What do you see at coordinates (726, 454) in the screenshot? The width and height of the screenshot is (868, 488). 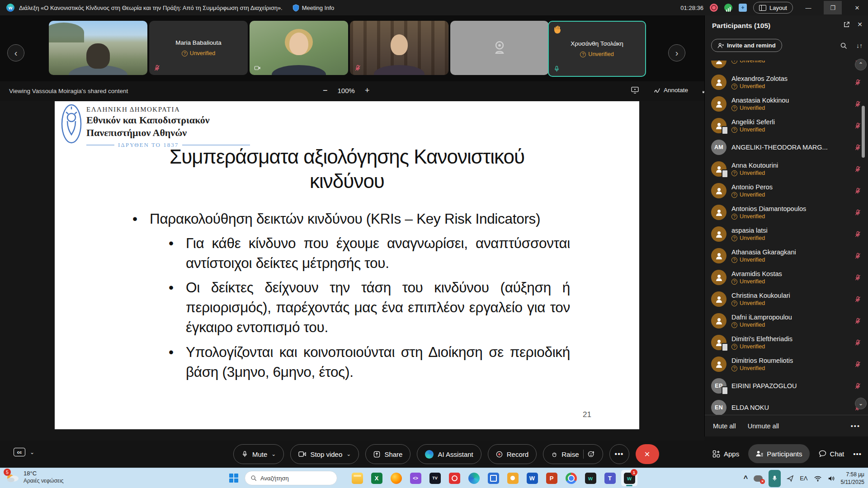 I see `apps-button: Apps` at bounding box center [726, 454].